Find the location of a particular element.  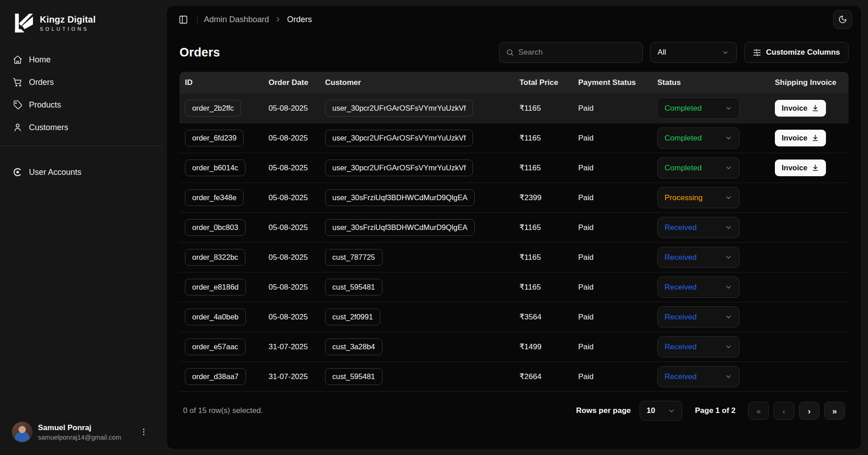

table-row: order_8322bc 05-08-2025 cust_787725 ₹116… is located at coordinates (514, 258).